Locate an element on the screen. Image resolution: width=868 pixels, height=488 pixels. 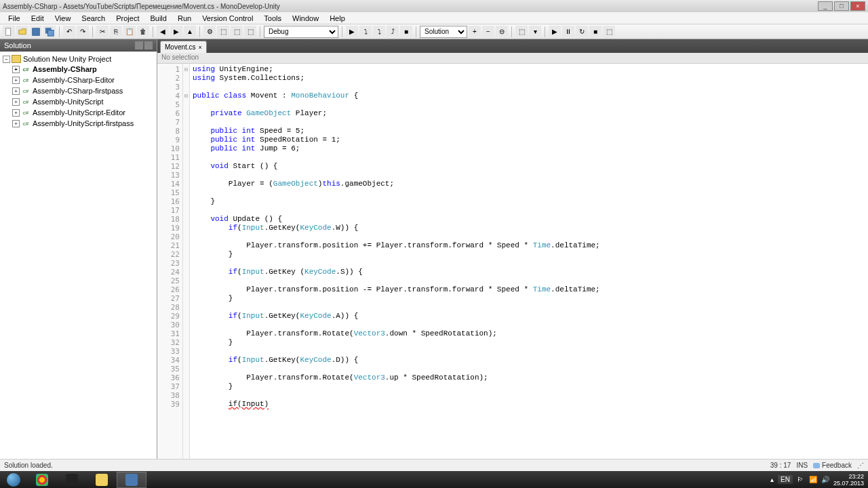
start-button is located at coordinates (14, 480).